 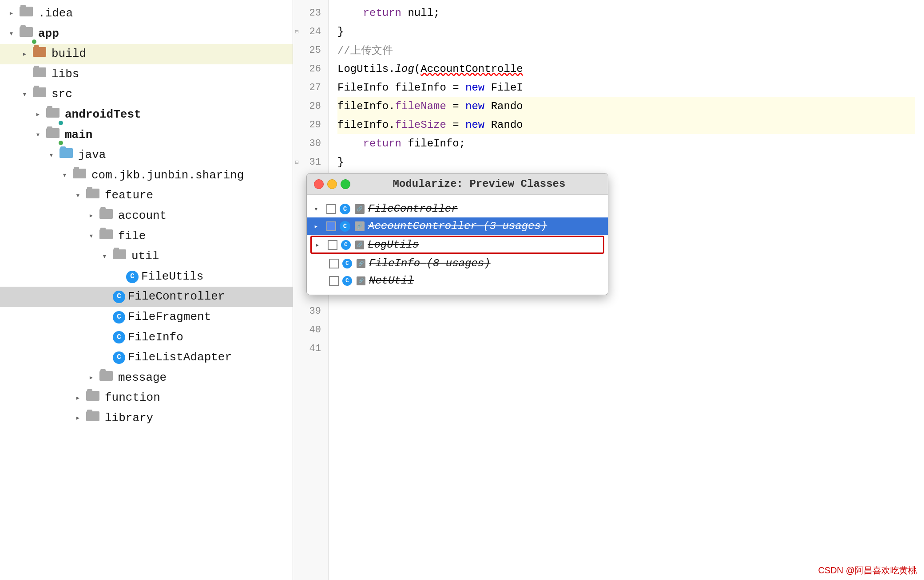 I want to click on tree-item-filelistadapter: C FileListAdapter, so click(x=147, y=358).